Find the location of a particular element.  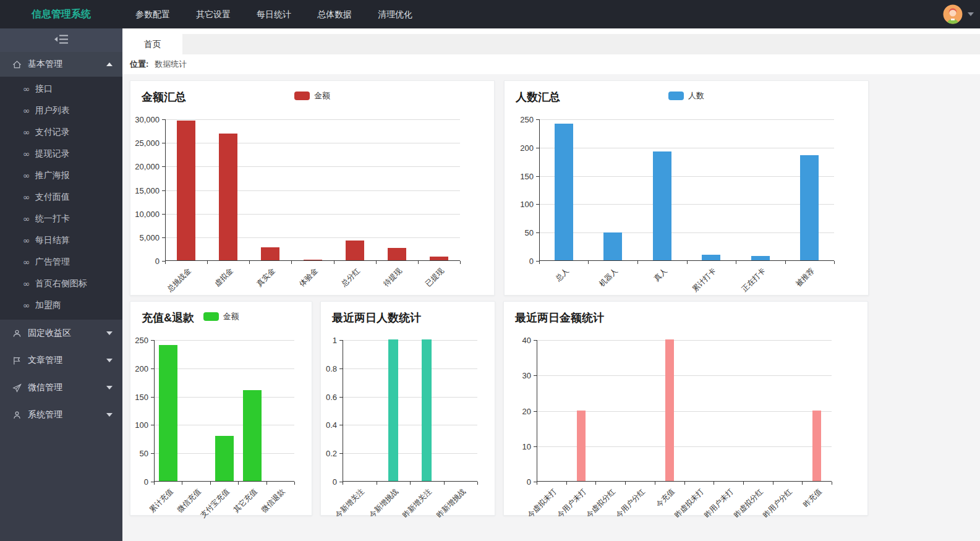

sidebar-item: ∞支付记录 is located at coordinates (61, 132).